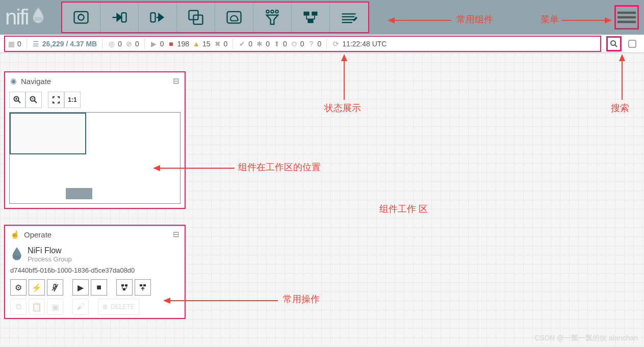 The image size is (644, 347). Describe the element at coordinates (336, 44) in the screenshot. I see `refresh-icon: ⟳` at that location.